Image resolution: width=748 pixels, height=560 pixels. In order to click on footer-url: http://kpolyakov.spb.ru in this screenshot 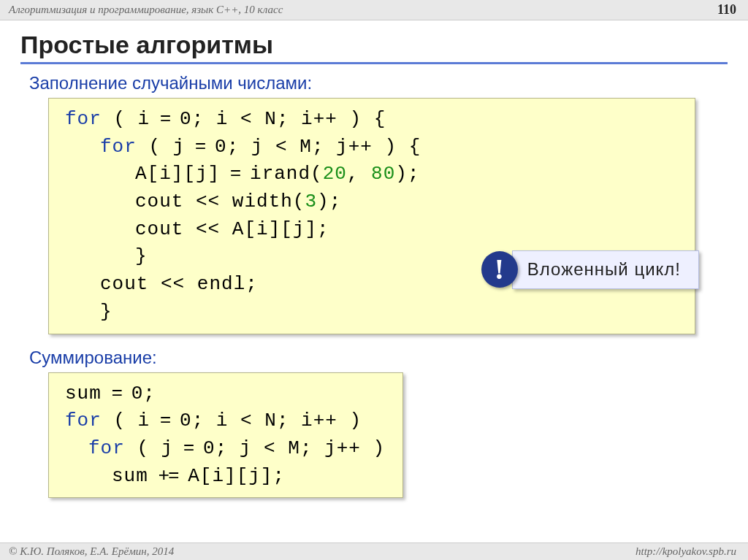, I will do `click(686, 552)`.